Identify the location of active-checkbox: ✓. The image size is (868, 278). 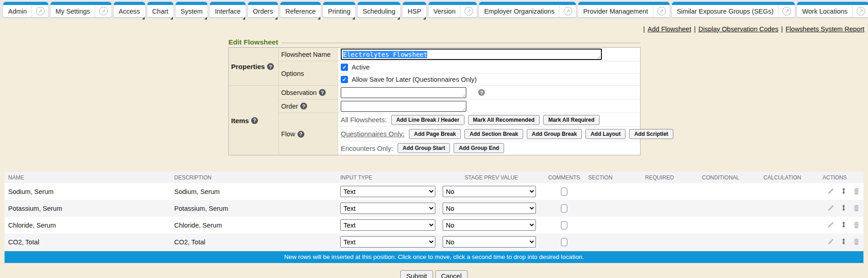
(344, 67).